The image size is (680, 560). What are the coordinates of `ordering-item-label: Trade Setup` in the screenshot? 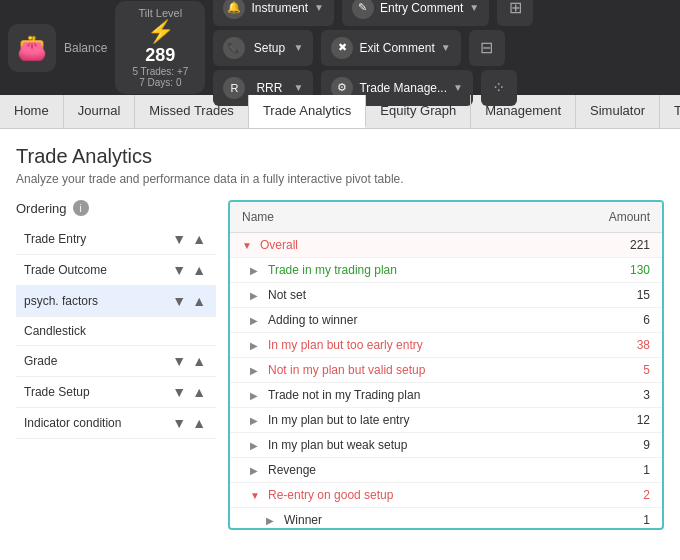 It's located at (57, 392).